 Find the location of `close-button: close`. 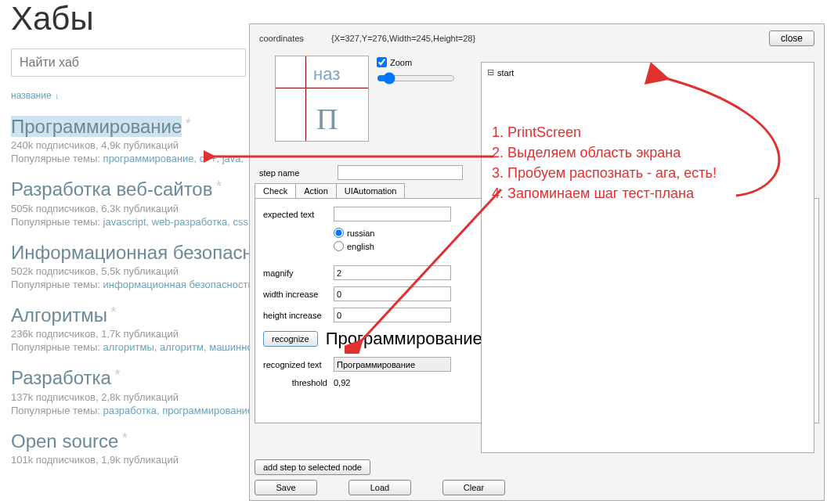

close-button: close is located at coordinates (792, 38).